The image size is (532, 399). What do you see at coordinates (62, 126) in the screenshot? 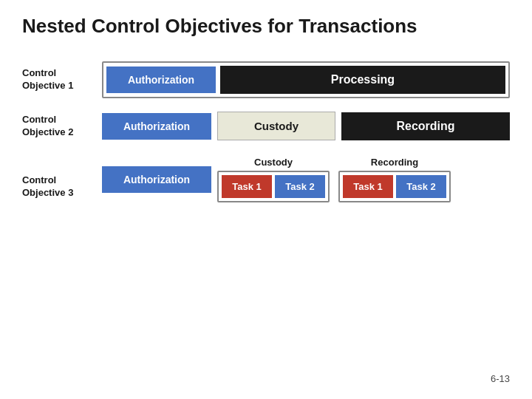
I see `control-obj-label-2: Control Objective 2` at bounding box center [62, 126].